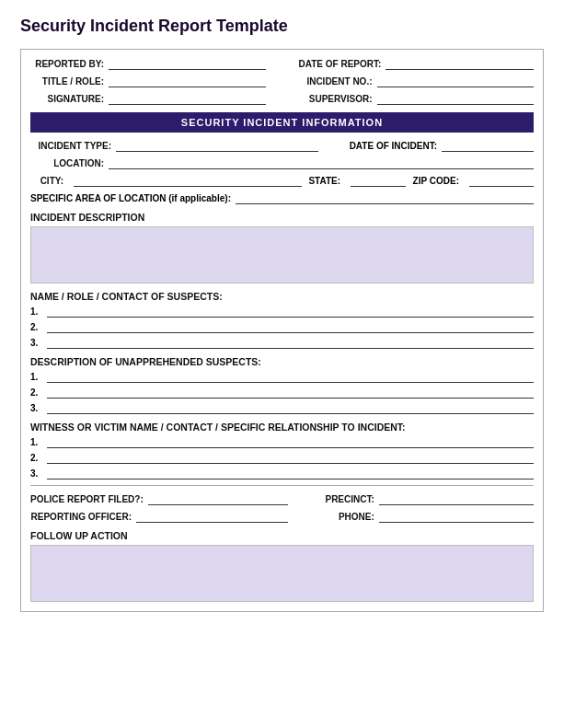  I want to click on reported-by-field, so click(188, 64).